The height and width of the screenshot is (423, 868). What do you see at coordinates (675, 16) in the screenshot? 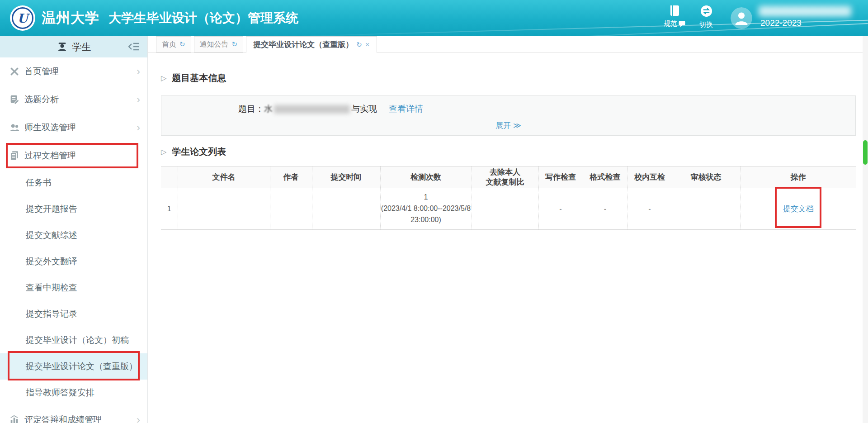
I see `standards-button: 规范` at bounding box center [675, 16].